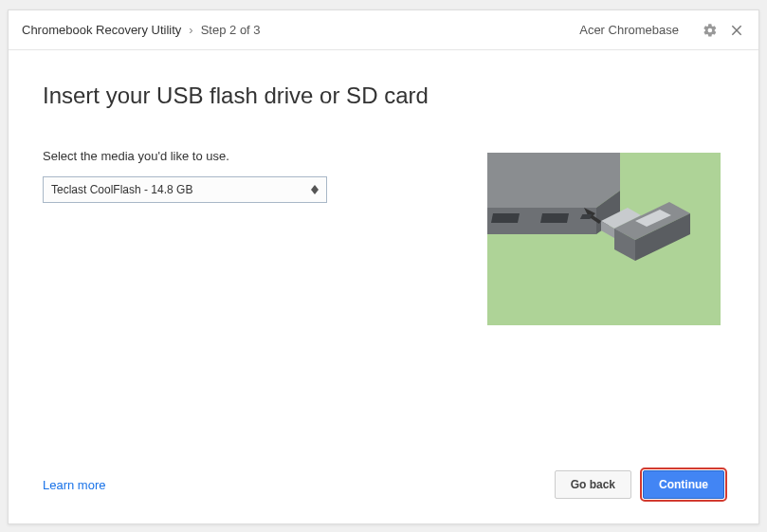 The image size is (767, 532). What do you see at coordinates (191, 30) in the screenshot?
I see `breadcrumb-chevron: ›` at bounding box center [191, 30].